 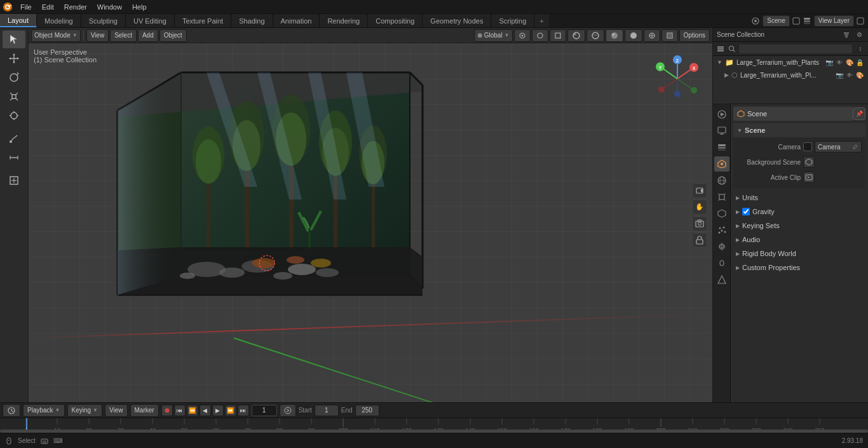 I want to click on tab-layout: Layout, so click(x=18, y=20).